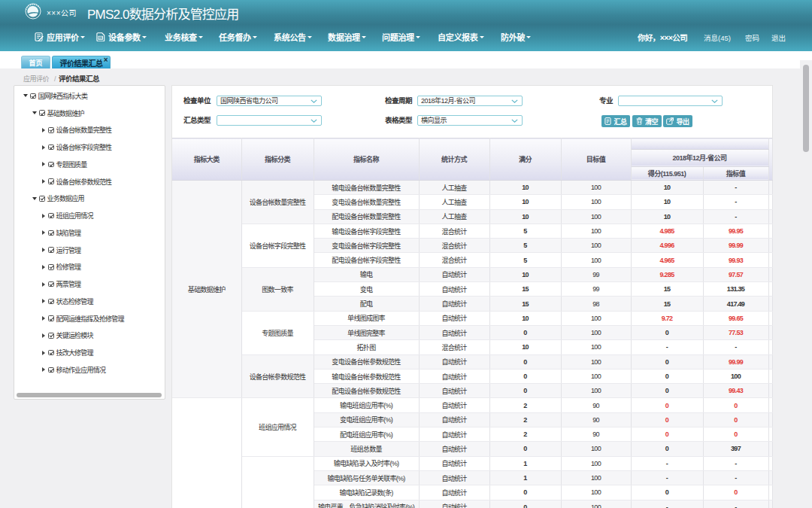  What do you see at coordinates (470, 101) in the screenshot?
I see `dropdown-check-period: 2018年12月-省公司` at bounding box center [470, 101].